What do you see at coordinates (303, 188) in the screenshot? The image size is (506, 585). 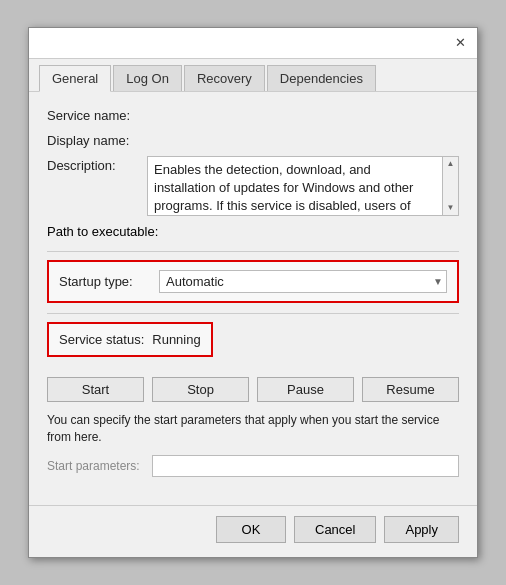 I see `description-text: Enables the detection, download, and ins…` at bounding box center [303, 188].